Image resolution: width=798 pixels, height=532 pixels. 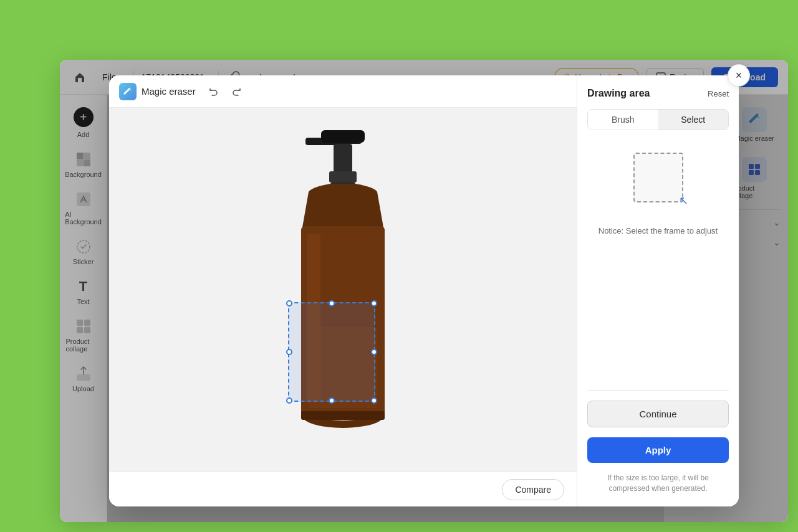 What do you see at coordinates (658, 483) in the screenshot?
I see `compress-notice: If the size is too large, it will be com…` at bounding box center [658, 483].